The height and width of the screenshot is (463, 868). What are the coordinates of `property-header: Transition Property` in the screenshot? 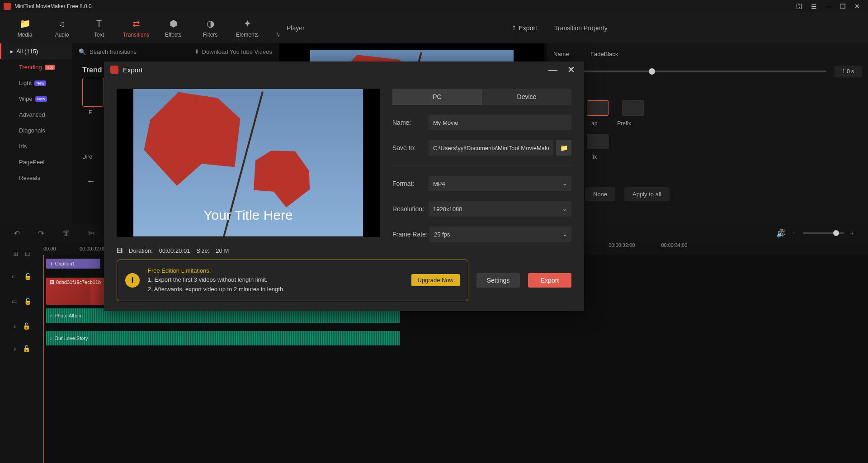 It's located at (708, 28).